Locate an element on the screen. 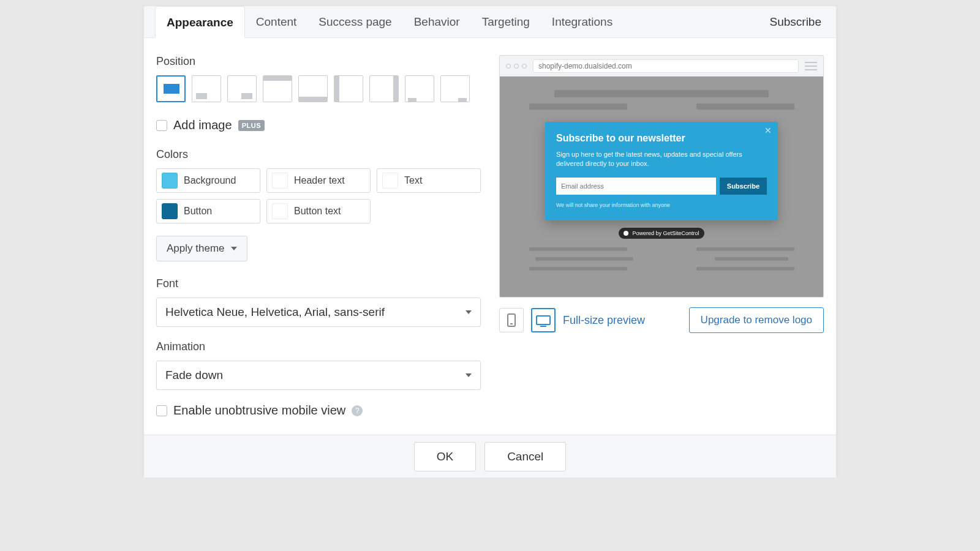 The height and width of the screenshot is (551, 980). popup-body: Sign up here to get the latest news, upd… is located at coordinates (662, 159).